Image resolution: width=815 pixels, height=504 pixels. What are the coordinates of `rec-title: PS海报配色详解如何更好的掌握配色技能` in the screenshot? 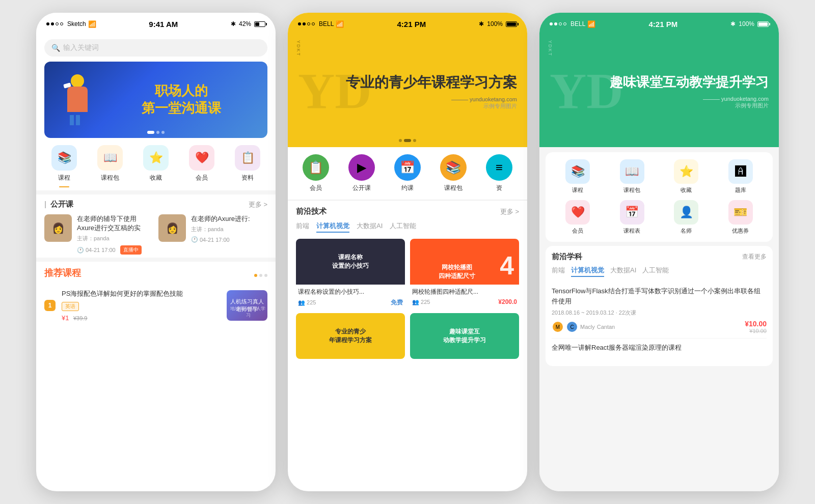 It's located at (141, 294).